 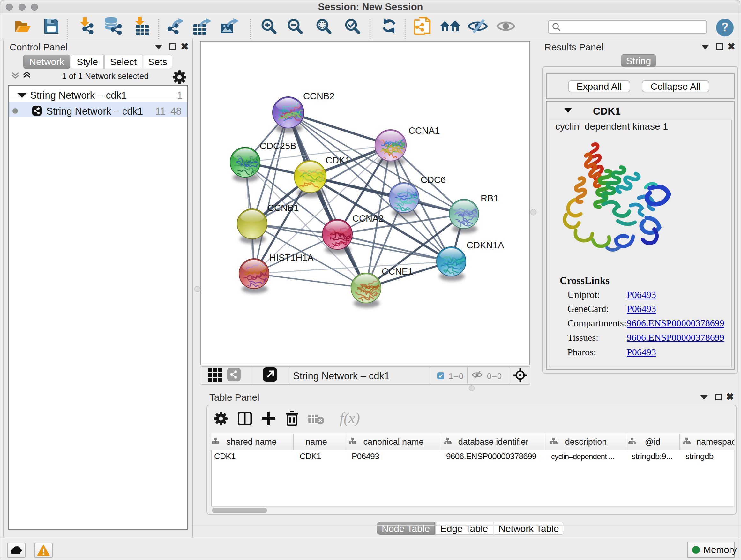 I want to click on svg-text: CDKN1A, so click(x=485, y=245).